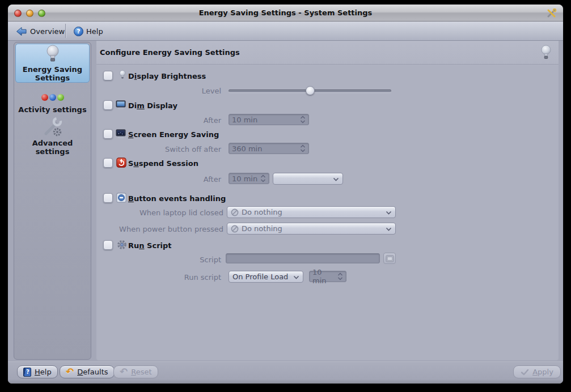 This screenshot has height=392, width=571. I want to click on configure-tools-icon, so click(552, 14).